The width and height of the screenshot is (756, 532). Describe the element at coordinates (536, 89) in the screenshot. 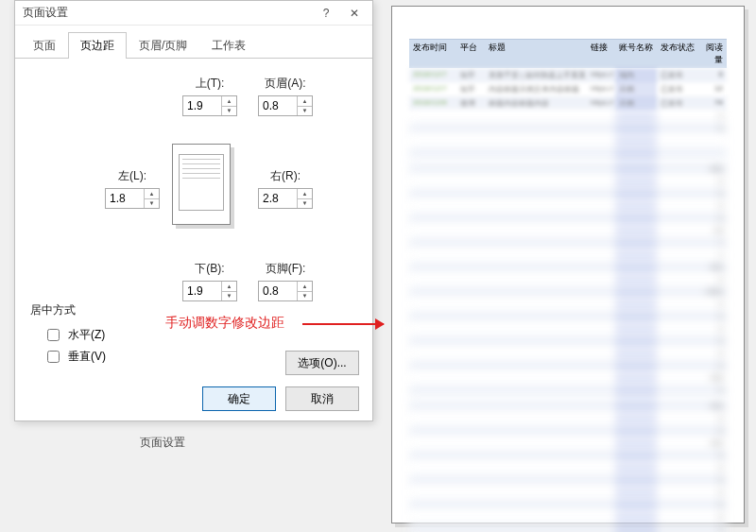

I see `preview-cell: 内容标题示例文本内容标题` at that location.